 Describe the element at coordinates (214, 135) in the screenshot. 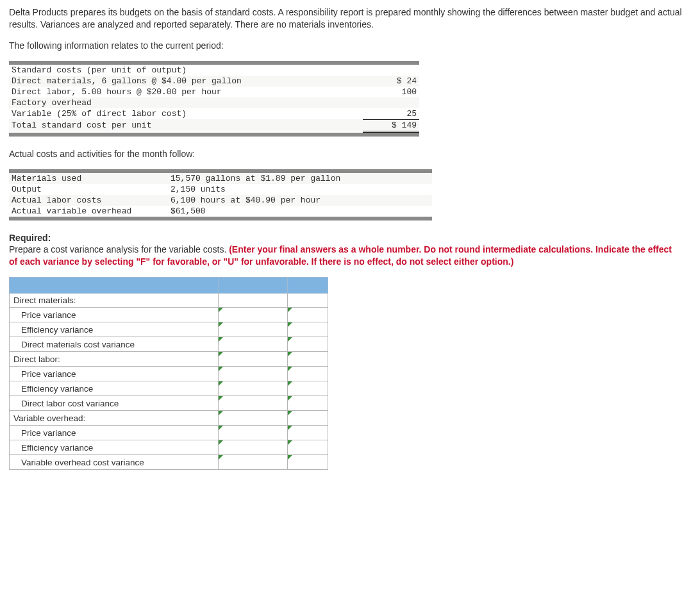

I see `block-bottom-bar` at that location.